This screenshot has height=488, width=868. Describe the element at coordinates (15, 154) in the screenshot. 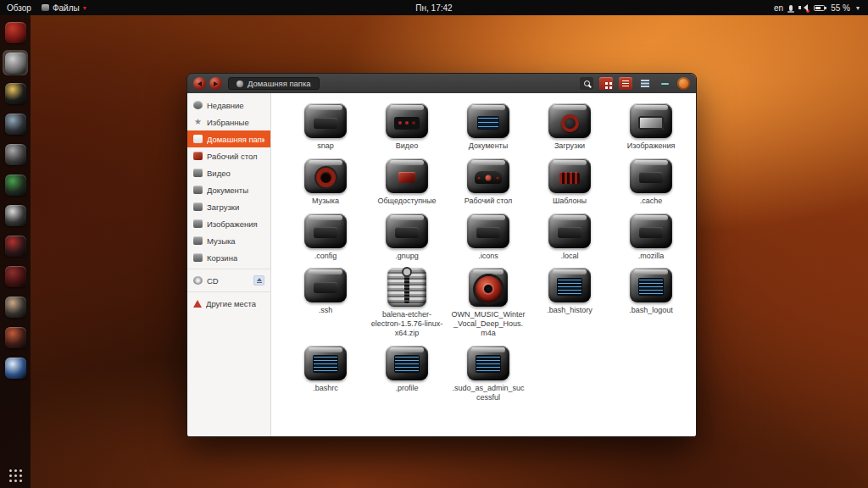

I see `dock-icon-image-viewer` at that location.